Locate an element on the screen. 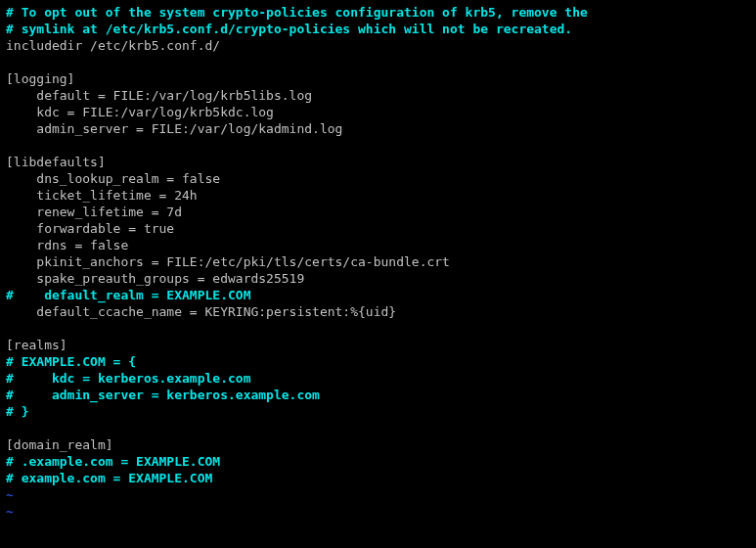  config-line: rdns = false is located at coordinates (67, 245).